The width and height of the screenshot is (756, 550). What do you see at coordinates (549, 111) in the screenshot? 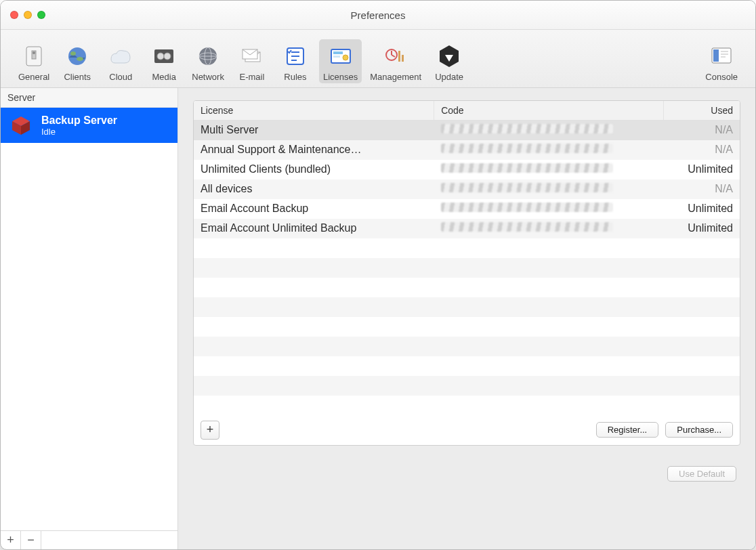
I see `col-code: Code` at bounding box center [549, 111].